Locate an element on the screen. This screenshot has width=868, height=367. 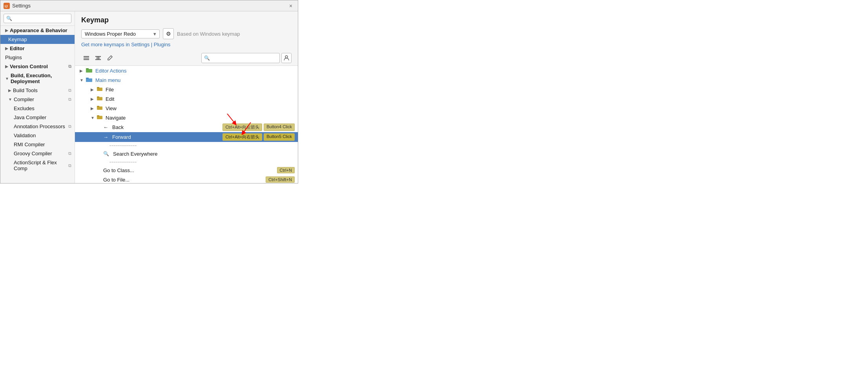
collapse-all-button is located at coordinates (86, 58).